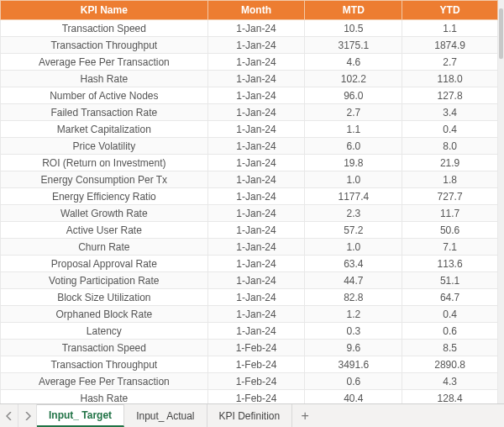 This screenshot has width=504, height=427. What do you see at coordinates (354, 314) in the screenshot?
I see `cell-mtd: 1.2` at bounding box center [354, 314].